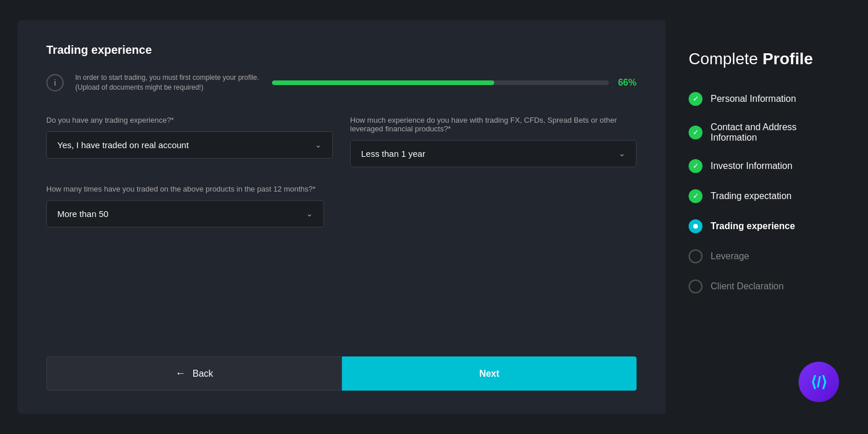 The image size is (868, 434). I want to click on sidebar-item-leverage: Leverage, so click(758, 256).